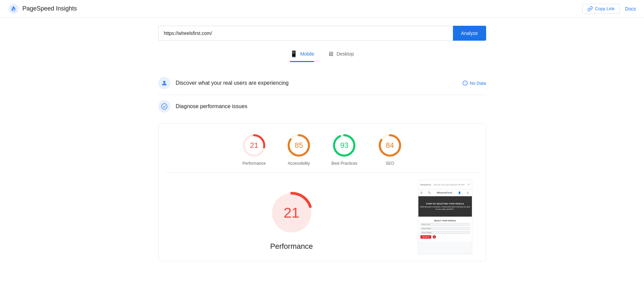  What do you see at coordinates (307, 54) in the screenshot?
I see `tab-mobile-label: Mobile` at bounding box center [307, 54].